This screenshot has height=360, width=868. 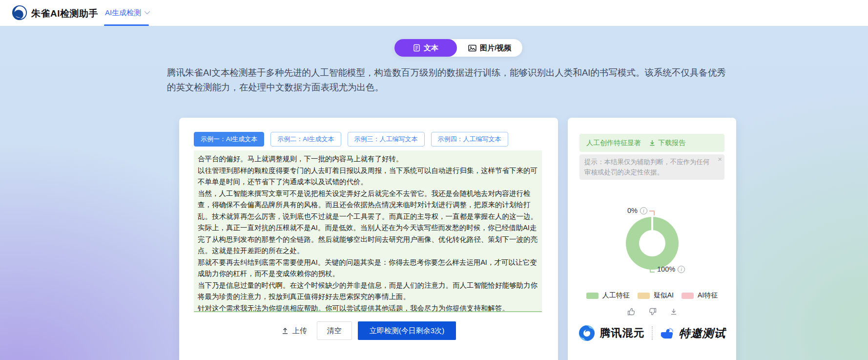 What do you see at coordinates (633, 211) in the screenshot?
I see `zero-percent-label: 0%` at bounding box center [633, 211].